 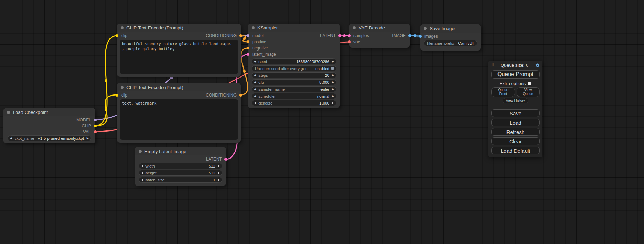 I want to click on slot-label: LATENT, so click(x=328, y=36).